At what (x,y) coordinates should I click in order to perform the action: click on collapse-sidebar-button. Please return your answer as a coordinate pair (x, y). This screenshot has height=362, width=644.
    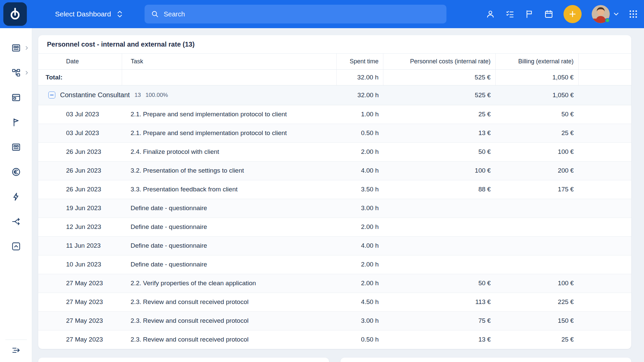
    Looking at the image, I should click on (16, 350).